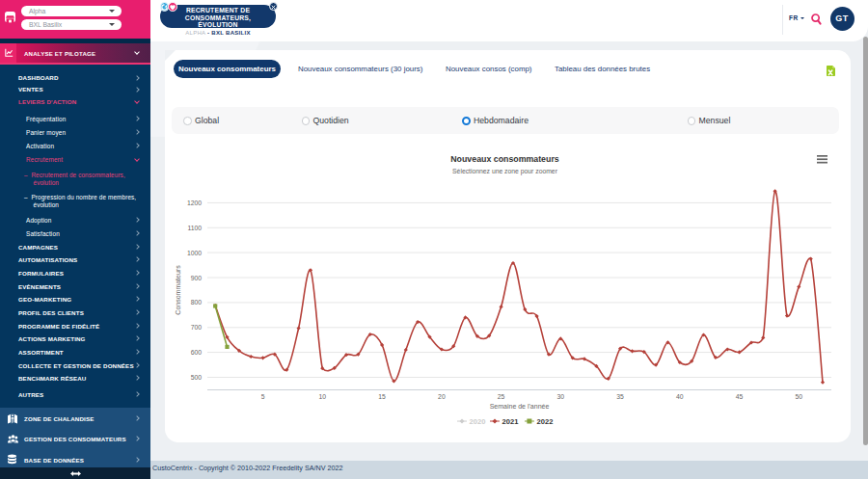  I want to click on svg-text: 35, so click(620, 397).